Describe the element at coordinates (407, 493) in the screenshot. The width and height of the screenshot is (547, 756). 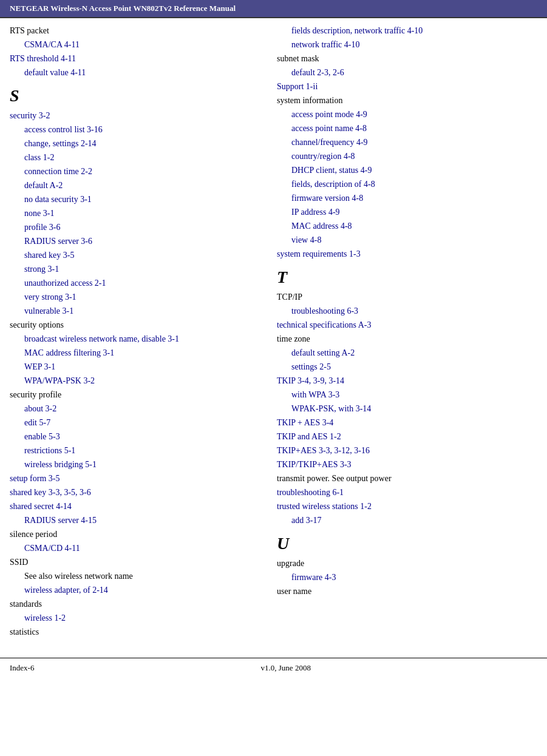
I see `index-entry: troubleshooting 6-1` at that location.